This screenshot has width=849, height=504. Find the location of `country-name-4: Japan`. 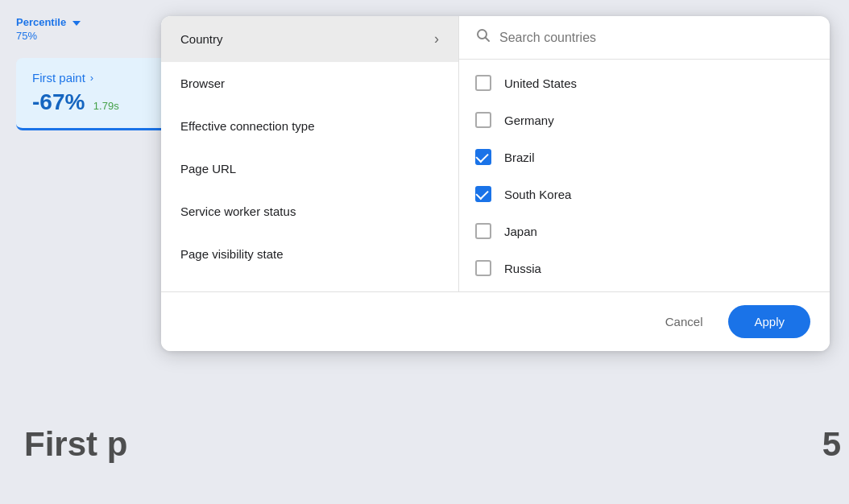

country-name-4: Japan is located at coordinates (520, 232).